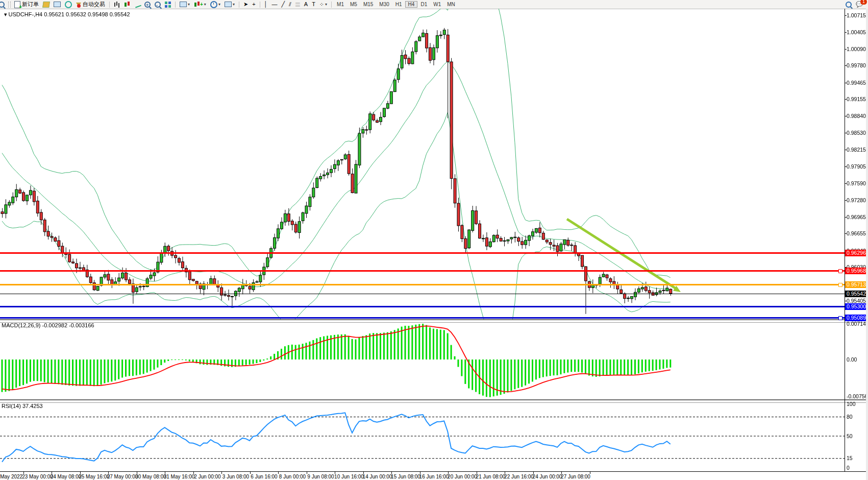  Describe the element at coordinates (856, 285) in the screenshot. I see `price-line-label: 0.95713` at that location.